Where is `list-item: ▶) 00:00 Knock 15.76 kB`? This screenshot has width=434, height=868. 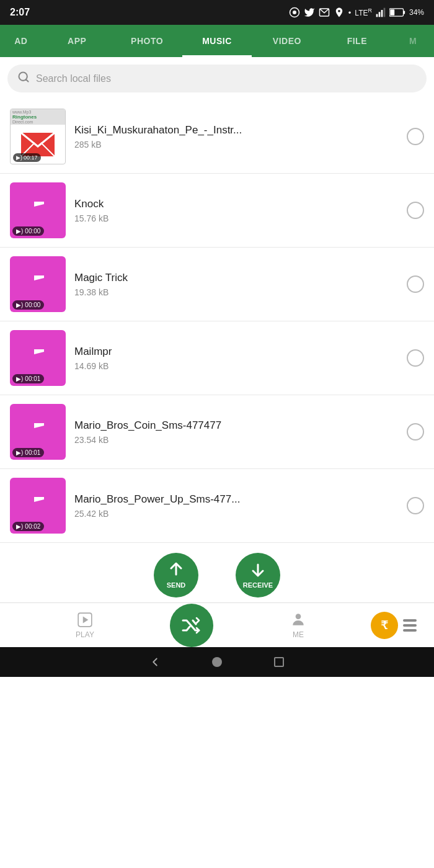
list-item: ▶) 00:00 Knock 15.76 kB is located at coordinates (217, 211).